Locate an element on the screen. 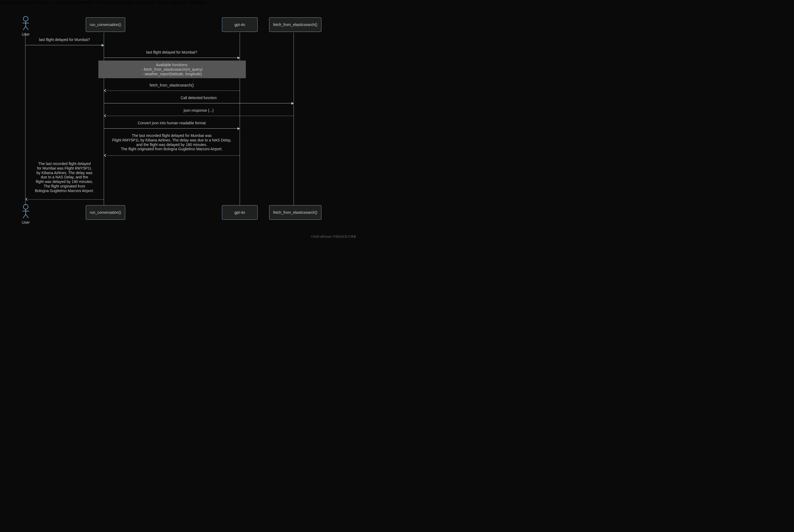 This screenshot has height=532, width=794. msg-convert-json: Convert json into human readable format is located at coordinates (172, 123).